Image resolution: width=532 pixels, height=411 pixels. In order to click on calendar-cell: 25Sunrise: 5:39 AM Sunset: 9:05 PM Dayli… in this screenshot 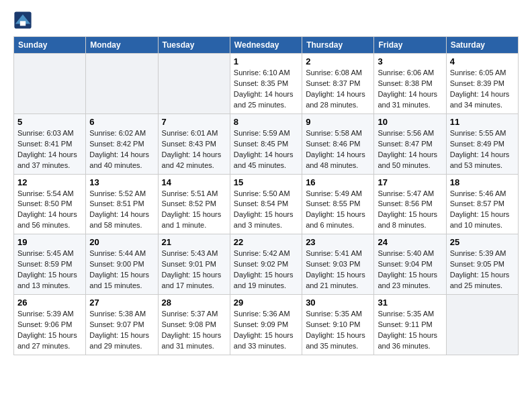, I will do `click(482, 265)`.